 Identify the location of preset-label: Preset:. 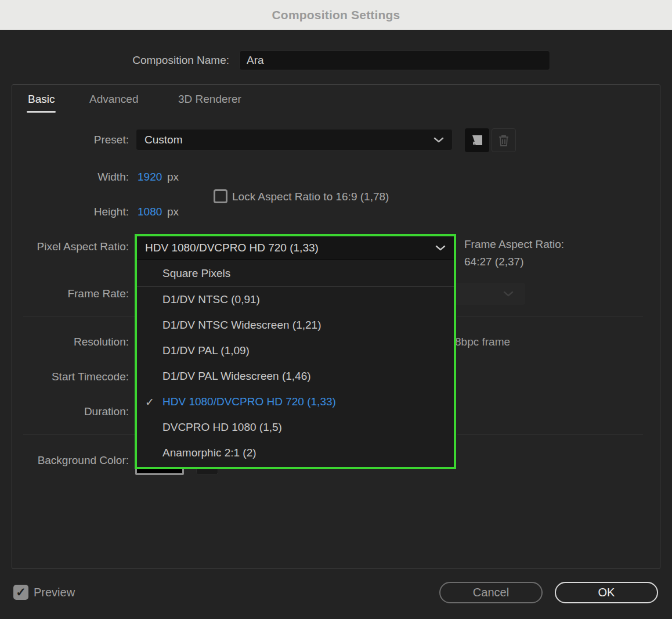
(111, 140).